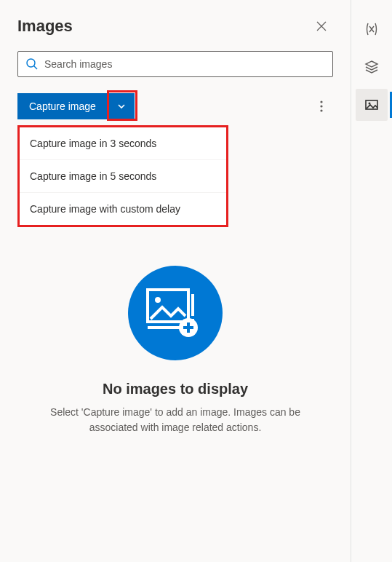  I want to click on more-vertical-icon, so click(321, 106).